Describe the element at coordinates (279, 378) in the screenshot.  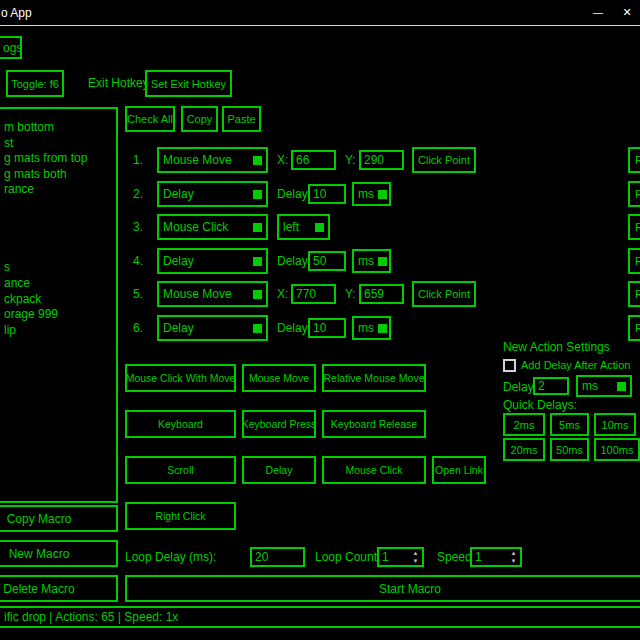
I see `palette-mouse-move-button: Mouse Move` at that location.